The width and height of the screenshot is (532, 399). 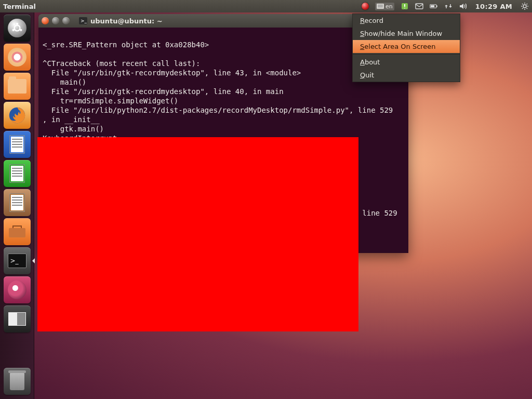 I want to click on network-icon, so click(x=448, y=6).